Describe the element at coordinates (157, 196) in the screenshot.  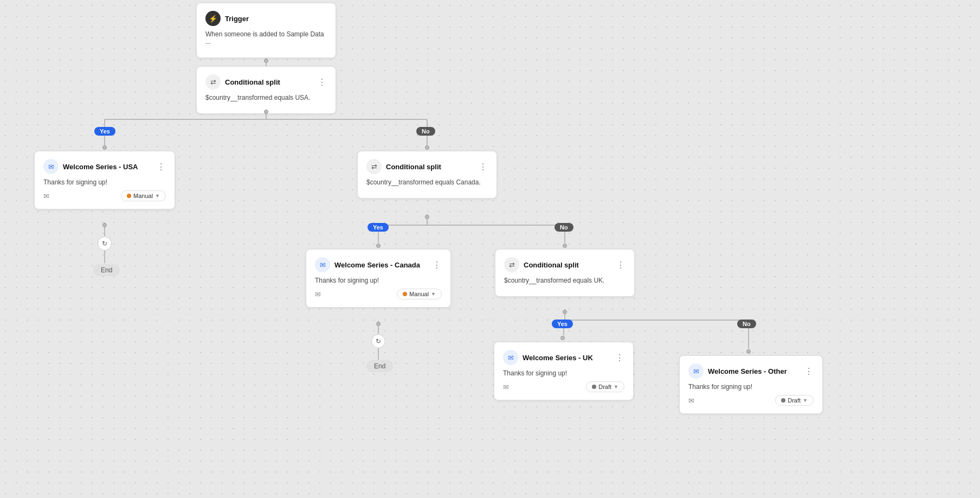
I see `usa-chevron: ▼` at that location.